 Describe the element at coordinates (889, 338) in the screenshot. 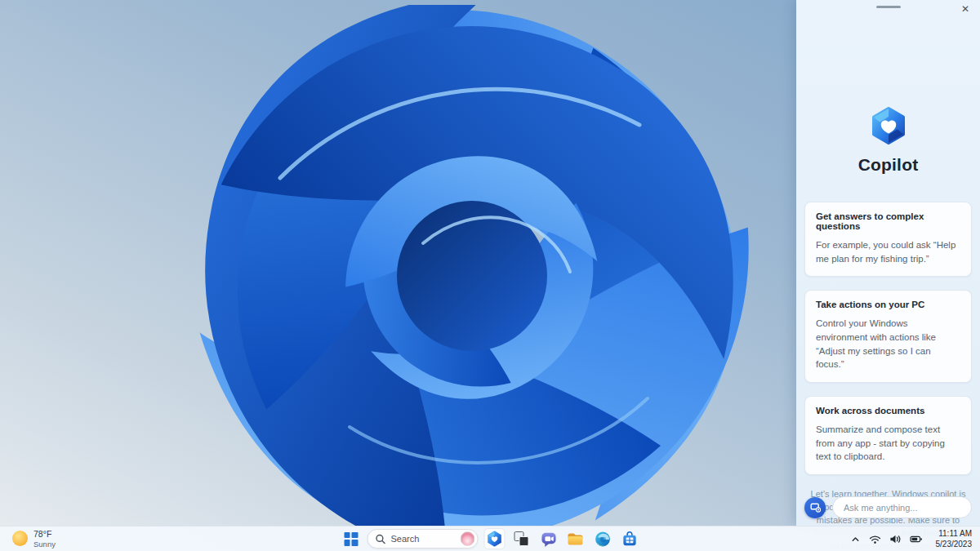

I see `suggestion-cards: Get answers to complex questions For exa…` at that location.